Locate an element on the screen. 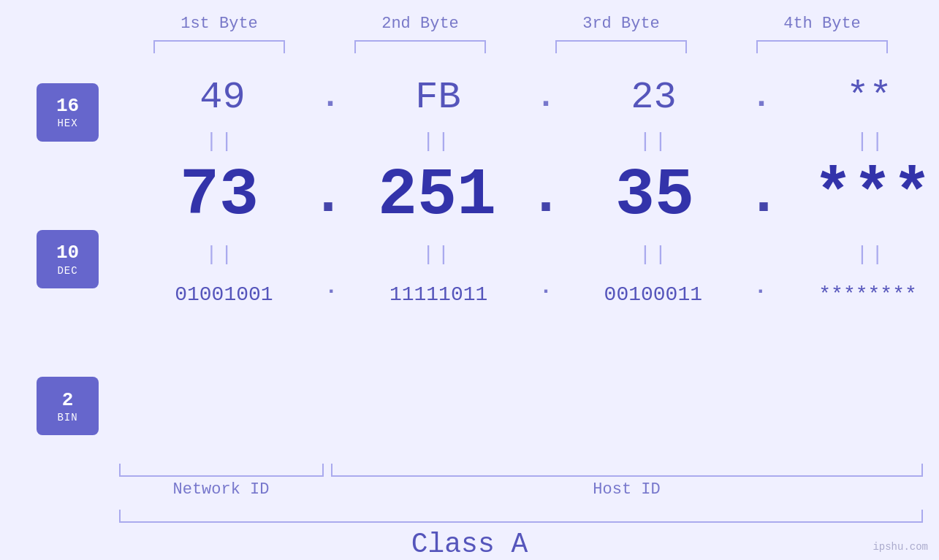 This screenshot has width=939, height=560. hex-badge-num: 16 is located at coordinates (67, 107).